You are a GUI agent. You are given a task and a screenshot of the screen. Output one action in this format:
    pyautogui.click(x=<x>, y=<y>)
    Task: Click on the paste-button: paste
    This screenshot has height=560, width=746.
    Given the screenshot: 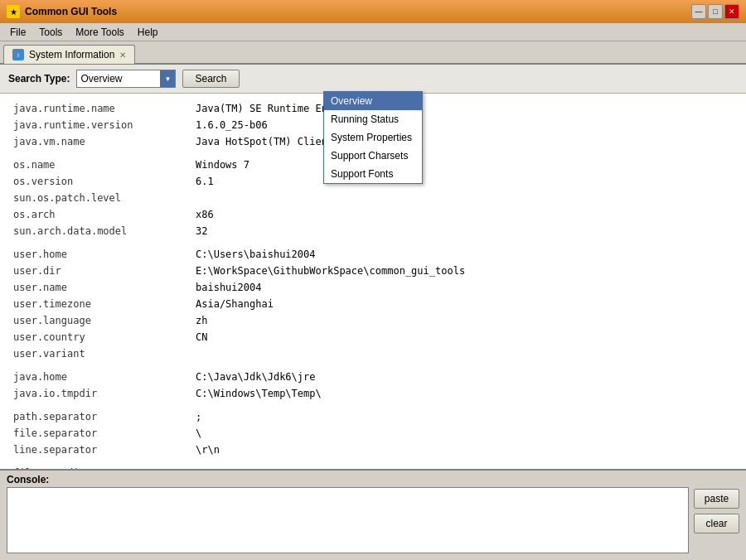 What is the action you would take?
    pyautogui.click(x=716, y=499)
    